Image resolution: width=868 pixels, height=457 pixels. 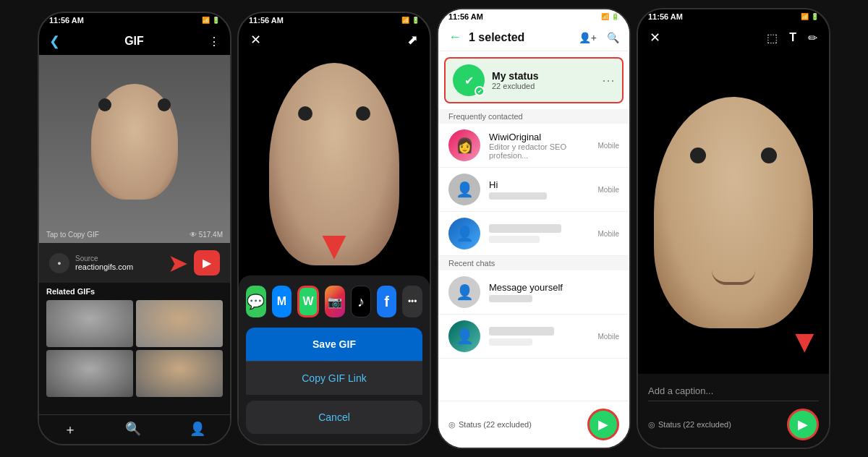 I want to click on phone4-close-button: ✕, so click(x=655, y=38).